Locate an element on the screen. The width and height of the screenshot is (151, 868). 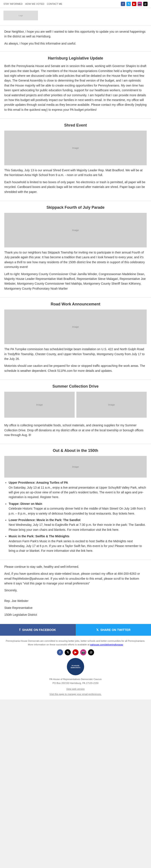
closing-para1: Please continue to stay safe, healthy an… is located at coordinates (75, 567).